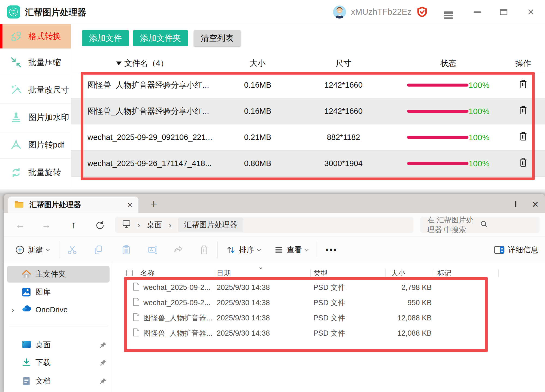 This screenshot has width=545, height=392. Describe the element at coordinates (217, 38) in the screenshot. I see `clear-list-button: 清空列表` at that location.